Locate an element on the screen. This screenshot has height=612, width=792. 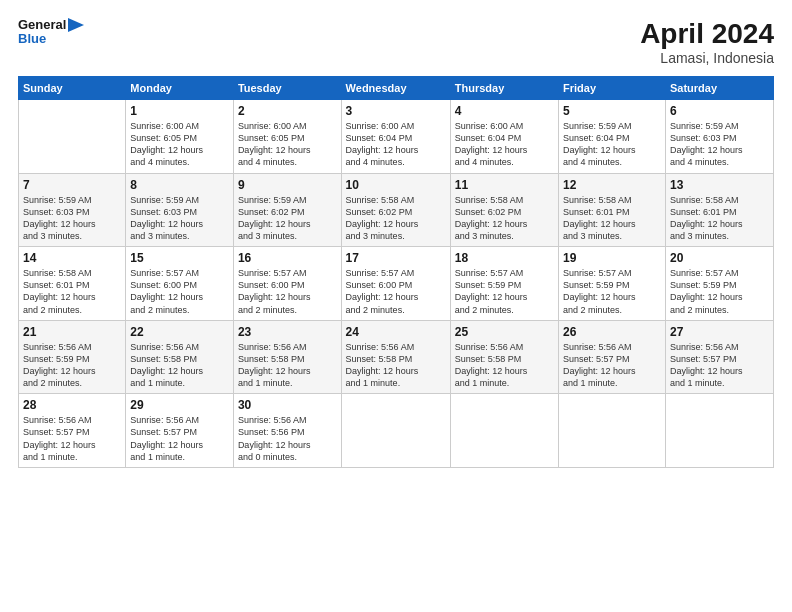
logo: General Blue is located at coordinates (51, 32).